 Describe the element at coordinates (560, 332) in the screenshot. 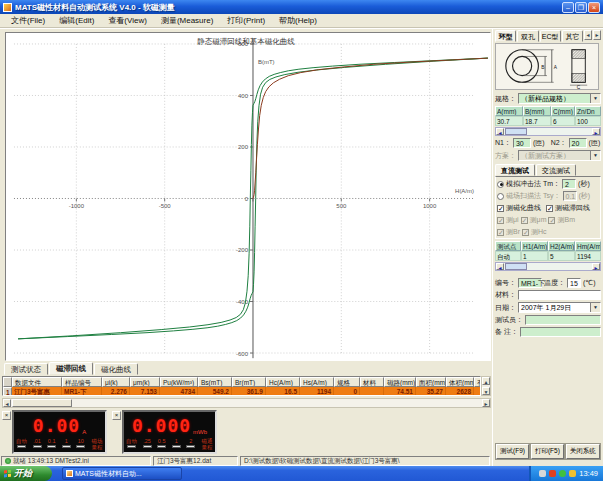

I see `note-input` at that location.